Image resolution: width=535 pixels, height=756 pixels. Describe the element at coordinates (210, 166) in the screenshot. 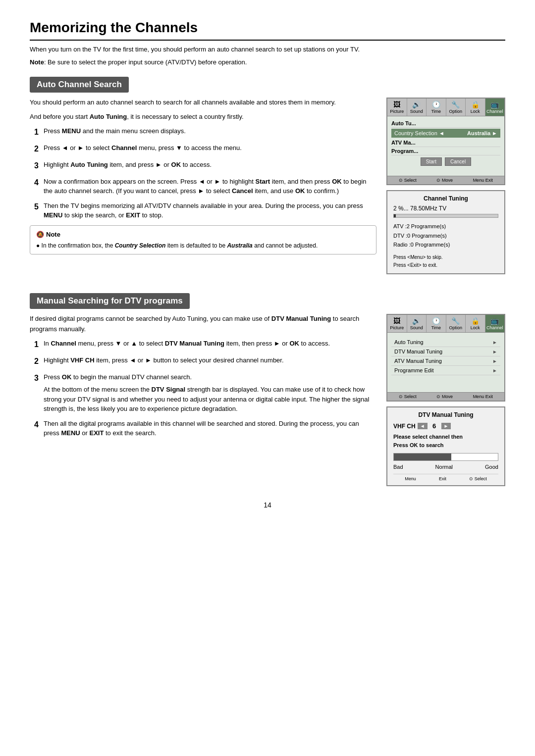

I see `step-content-3: Highlight Auto Tuning item, and press ► …` at that location.